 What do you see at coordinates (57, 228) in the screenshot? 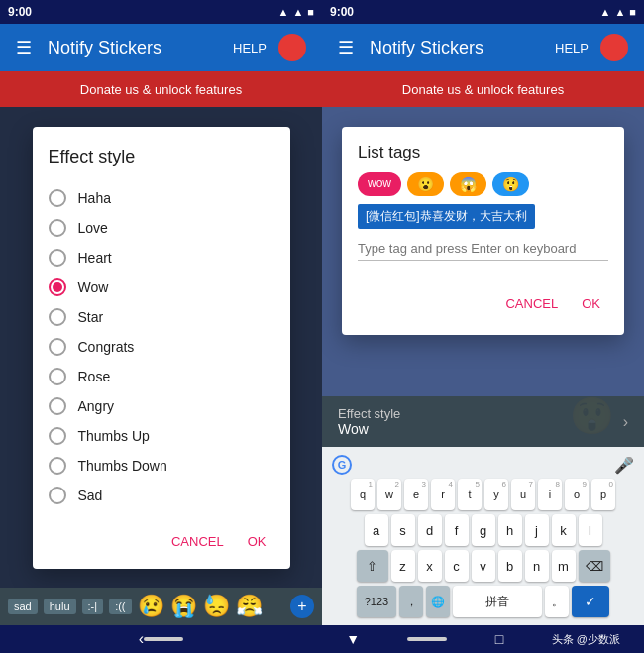
I see `radio-love` at bounding box center [57, 228].